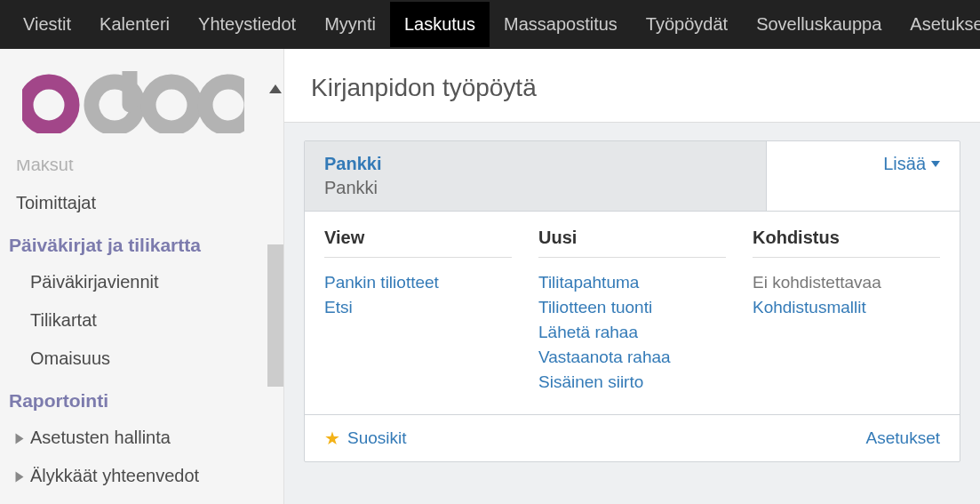 Image resolution: width=980 pixels, height=504 pixels. What do you see at coordinates (70, 358) in the screenshot?
I see `sidebar-item-label: Omaisuus` at bounding box center [70, 358].